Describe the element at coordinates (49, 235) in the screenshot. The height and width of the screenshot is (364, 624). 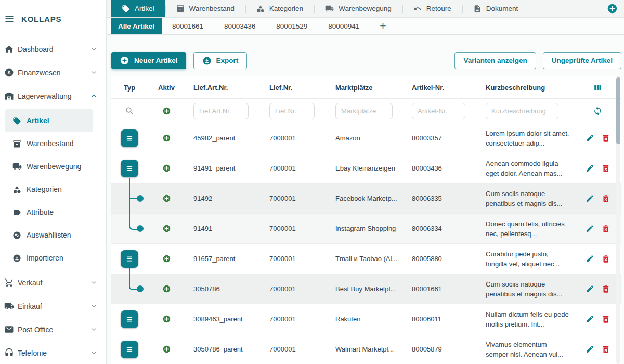
I see `sidebar-item-auswahllisten: Auswahllisten` at that location.